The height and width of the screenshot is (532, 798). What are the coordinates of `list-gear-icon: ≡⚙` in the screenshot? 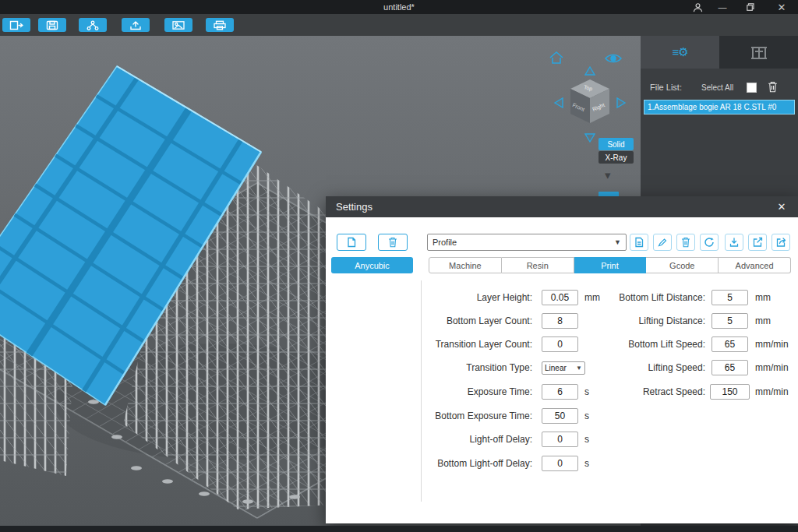 It's located at (680, 52).